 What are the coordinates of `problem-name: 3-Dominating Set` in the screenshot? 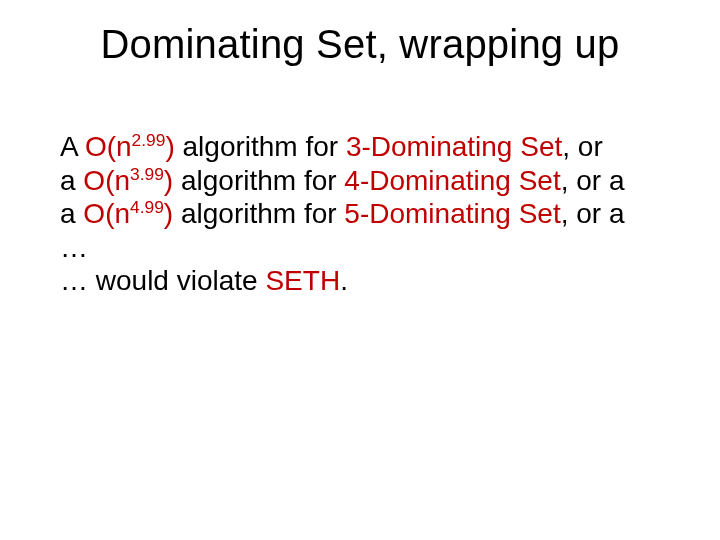 It's located at (454, 146).